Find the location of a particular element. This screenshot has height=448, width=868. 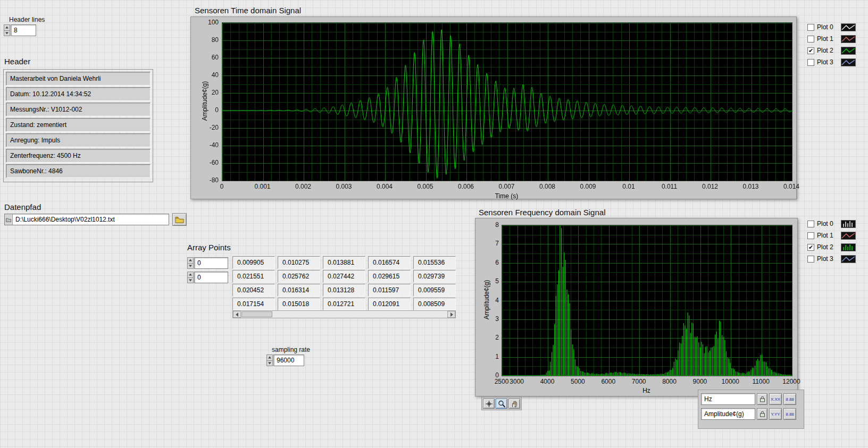

x-tick-label: 0.002 is located at coordinates (303, 187).